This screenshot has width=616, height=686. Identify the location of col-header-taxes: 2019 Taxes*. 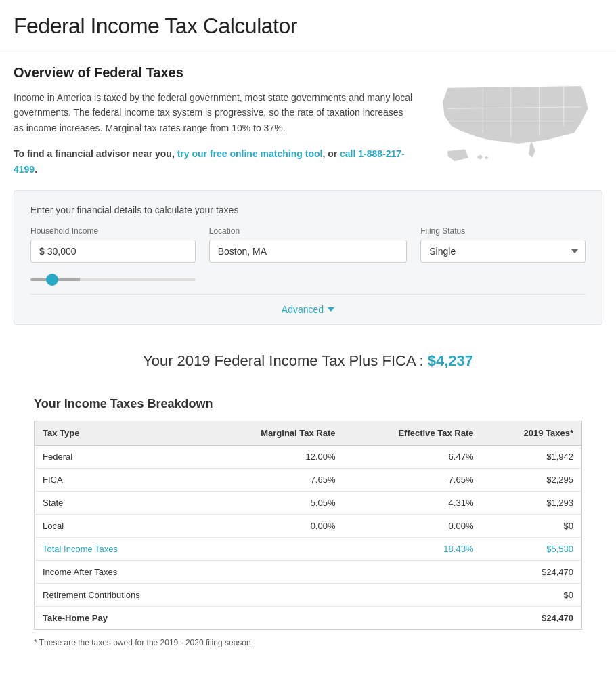
(531, 433).